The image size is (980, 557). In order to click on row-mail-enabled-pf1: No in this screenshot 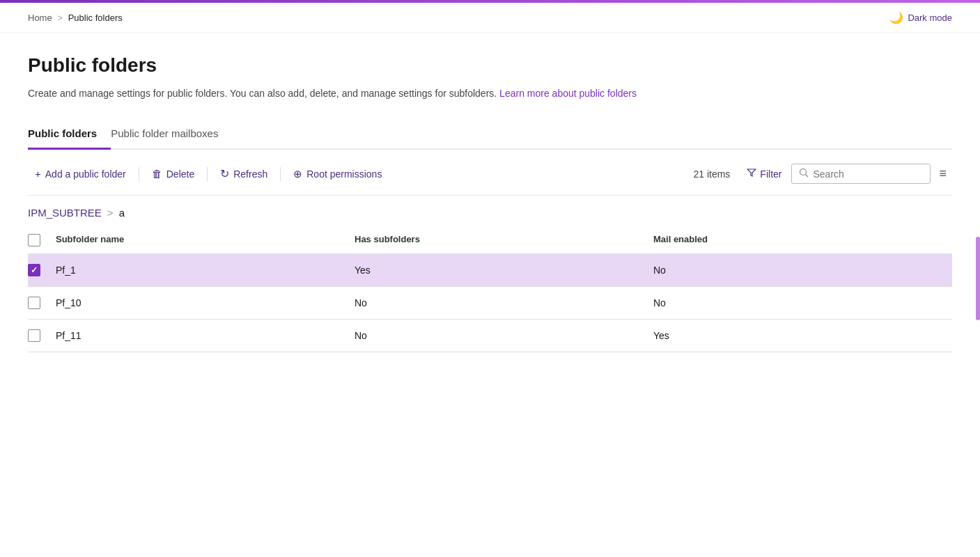, I will do `click(802, 270)`.